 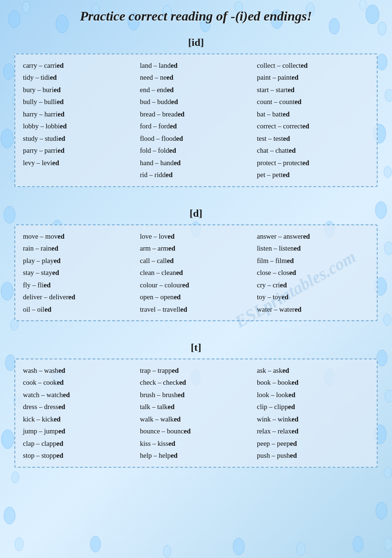 I want to click on word-pair: water – watered, so click(x=313, y=309).